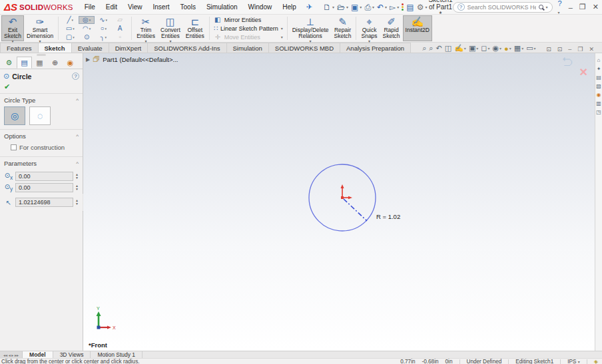 The width and height of the screenshot is (602, 364). I want to click on annotation-view-button: ✍▾, so click(460, 48).